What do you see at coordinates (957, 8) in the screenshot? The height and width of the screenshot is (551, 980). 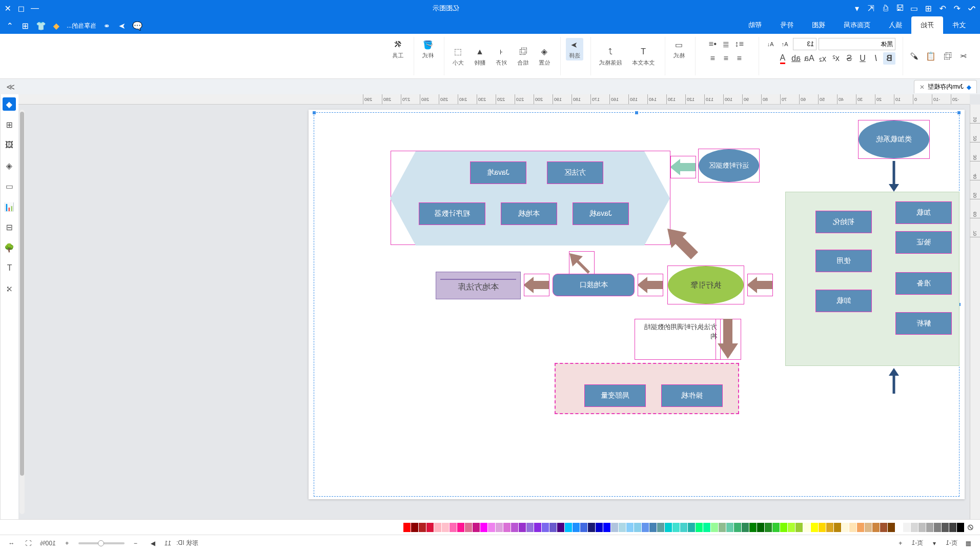 I see `undo-icon: ↶` at bounding box center [957, 8].